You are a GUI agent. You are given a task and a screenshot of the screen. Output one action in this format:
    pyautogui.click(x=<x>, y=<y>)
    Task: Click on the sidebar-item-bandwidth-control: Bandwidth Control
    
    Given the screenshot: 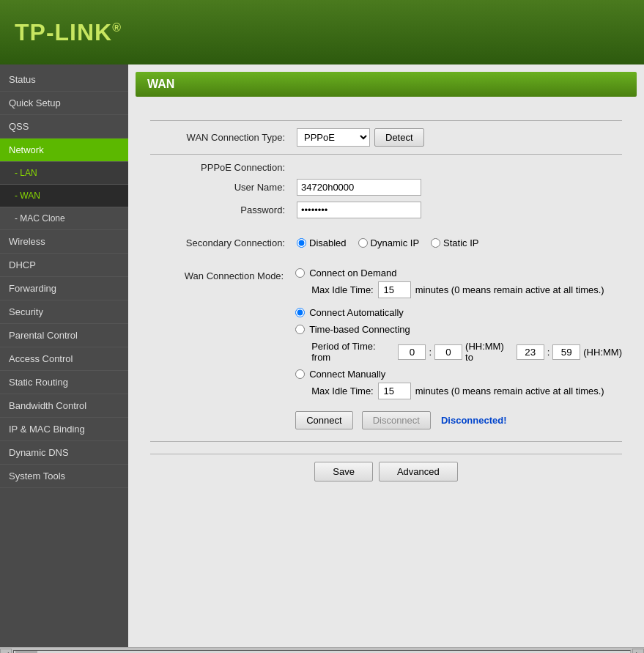 What is the action you would take?
    pyautogui.click(x=64, y=406)
    